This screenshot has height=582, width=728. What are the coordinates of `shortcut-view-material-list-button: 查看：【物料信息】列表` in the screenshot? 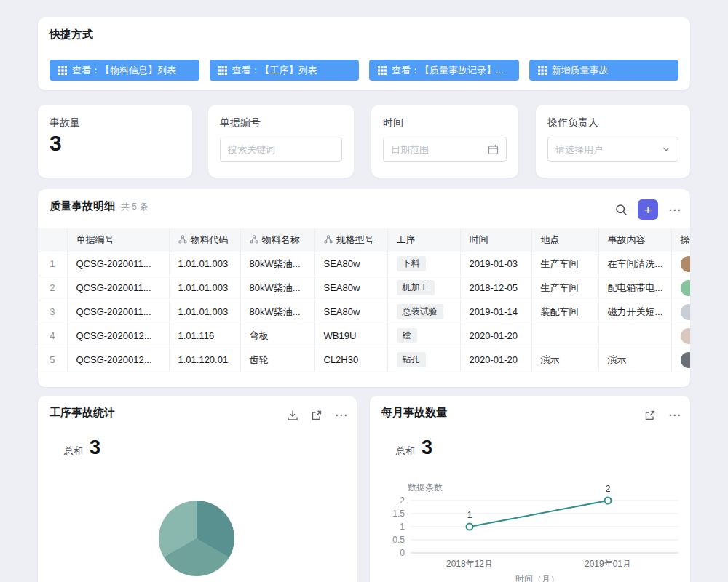 It's located at (124, 70).